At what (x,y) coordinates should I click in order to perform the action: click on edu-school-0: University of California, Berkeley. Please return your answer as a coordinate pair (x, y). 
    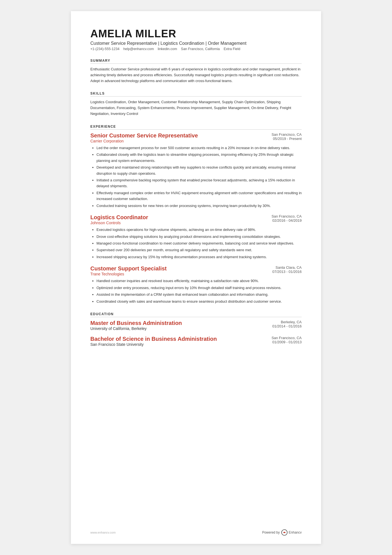
    Looking at the image, I should click on (136, 329).